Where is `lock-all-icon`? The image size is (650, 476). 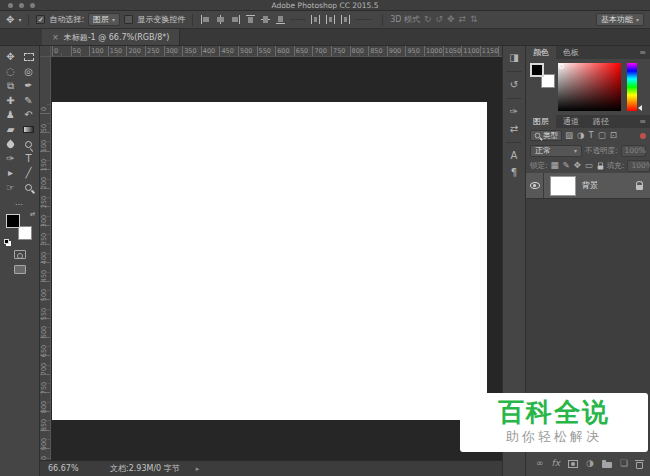 lock-all-icon is located at coordinates (601, 168).